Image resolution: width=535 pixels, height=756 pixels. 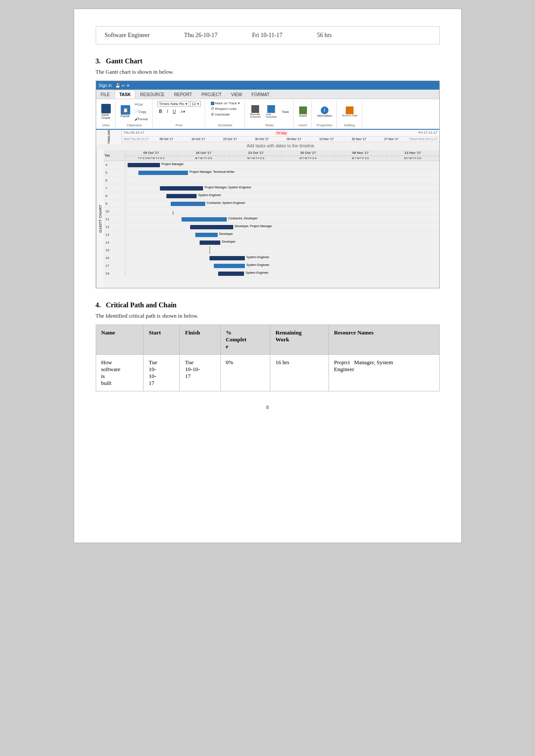 I want to click on gantt-row-num-5: 5, so click(x=115, y=172).